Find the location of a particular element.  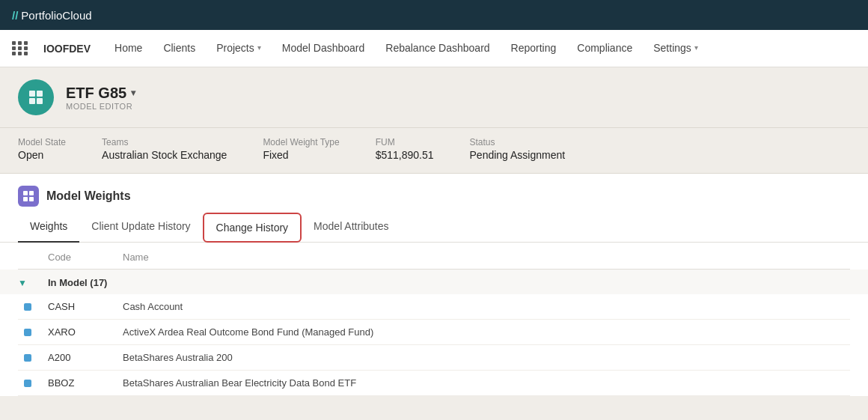

row-name: ActiveX Ardea Real Outcome Bond Fund (Ma… is located at coordinates (486, 332).